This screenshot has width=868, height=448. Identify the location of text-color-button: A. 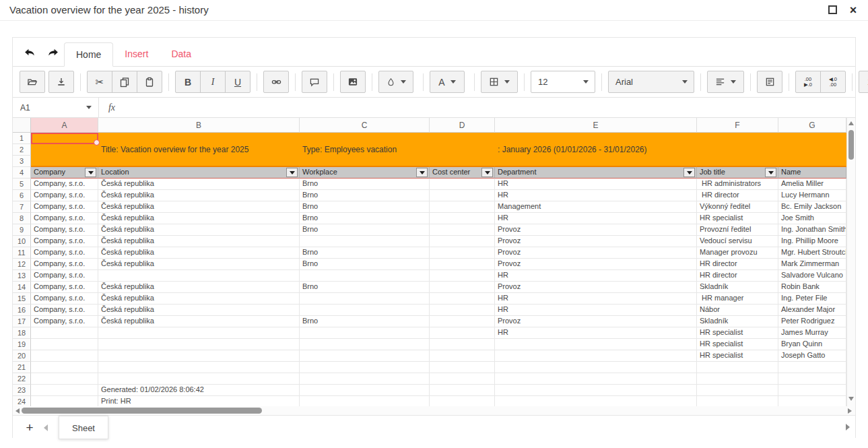
(447, 82).